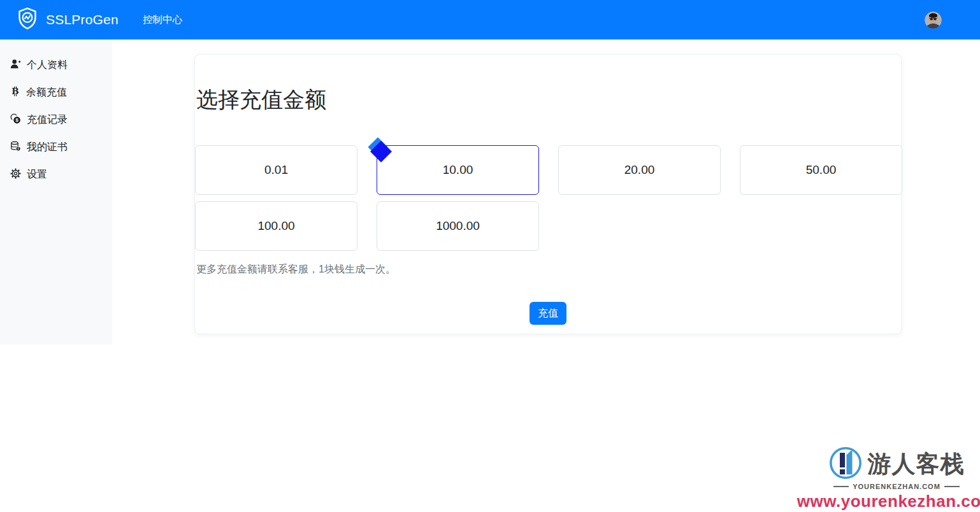  Describe the element at coordinates (933, 20) in the screenshot. I see `user-avatar` at that location.